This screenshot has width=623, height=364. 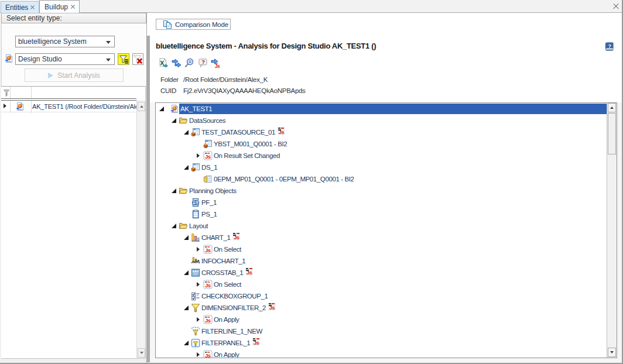 What do you see at coordinates (169, 91) in the screenshot?
I see `cuid-label: CUID` at bounding box center [169, 91].